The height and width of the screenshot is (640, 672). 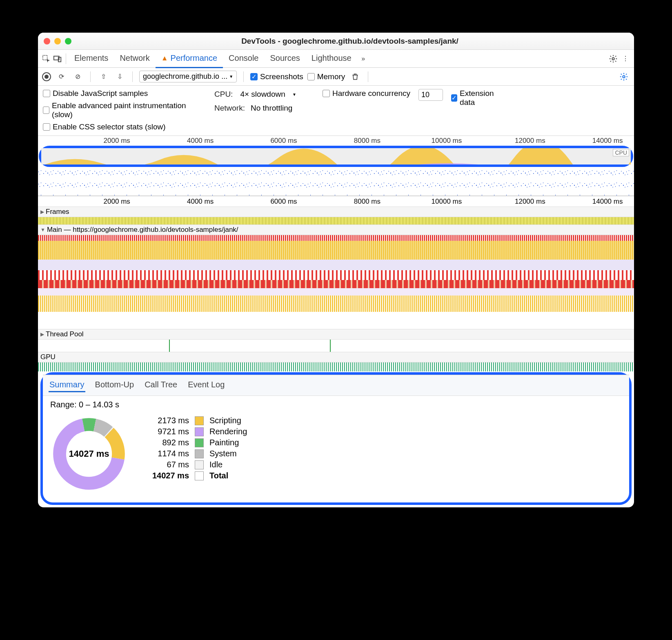 What do you see at coordinates (115, 385) in the screenshot?
I see `tab-bottom-up: Bottom-Up` at bounding box center [115, 385].